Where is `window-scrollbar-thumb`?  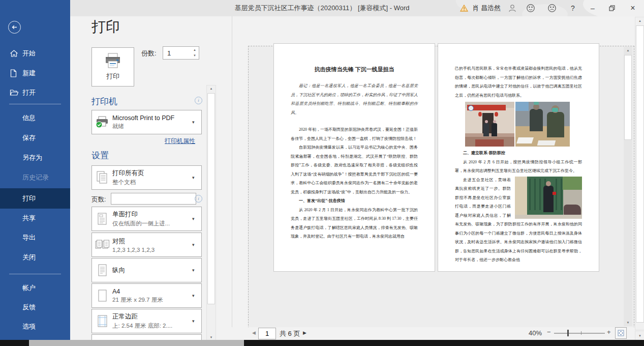
window-scrollbar-thumb is located at coordinates (640, 174).